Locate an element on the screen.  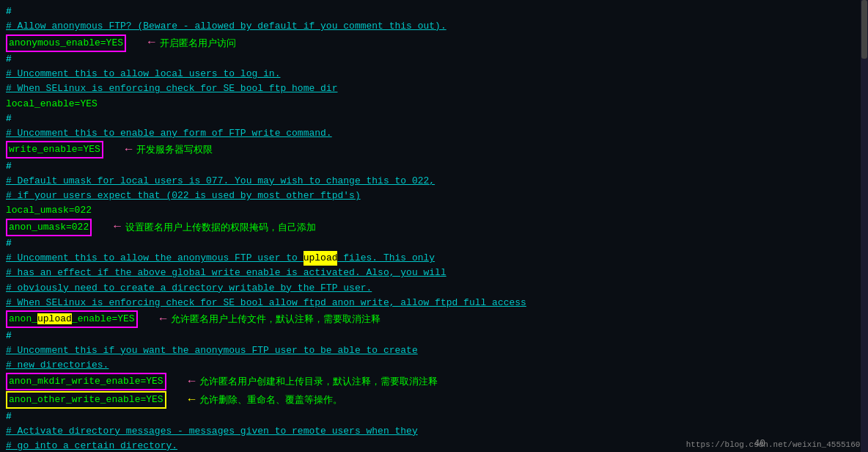
line-allow-anonymous: # Allow anonymous FTP? (Beware - allowed… is located at coordinates (434, 26).